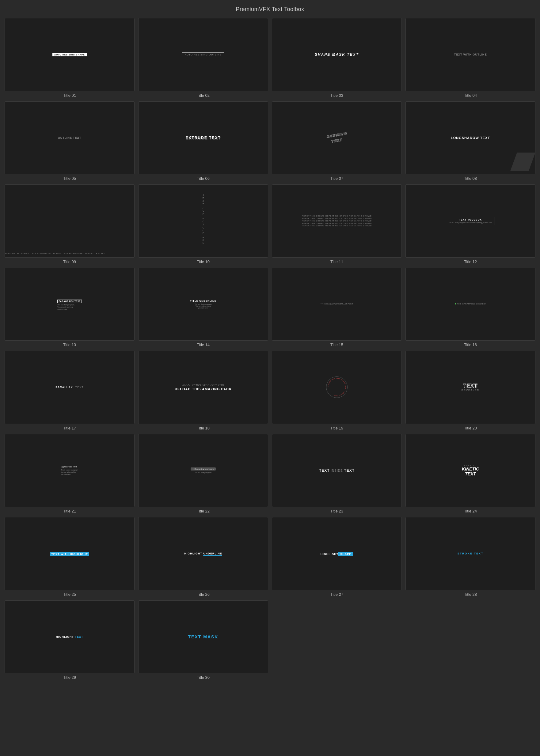  Describe the element at coordinates (203, 221) in the screenshot. I see `thumb-text-10: VERTICAL SCROLL TEXT` at that location.